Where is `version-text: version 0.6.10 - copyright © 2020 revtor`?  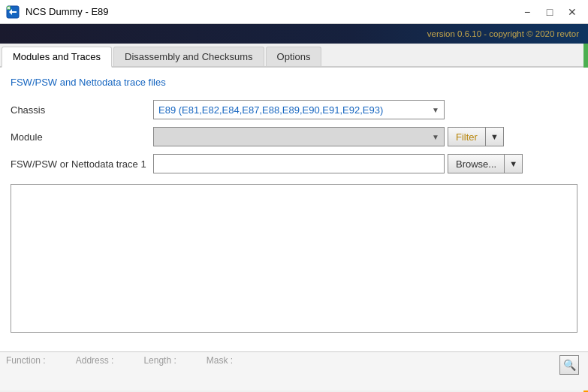 version-text: version 0.6.10 - copyright © 2020 revtor is located at coordinates (503, 34).